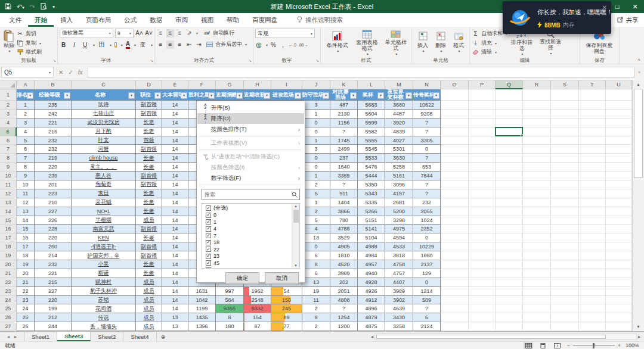 The width and height of the screenshot is (644, 349). I want to click on cell: 苏铭, so click(104, 300).